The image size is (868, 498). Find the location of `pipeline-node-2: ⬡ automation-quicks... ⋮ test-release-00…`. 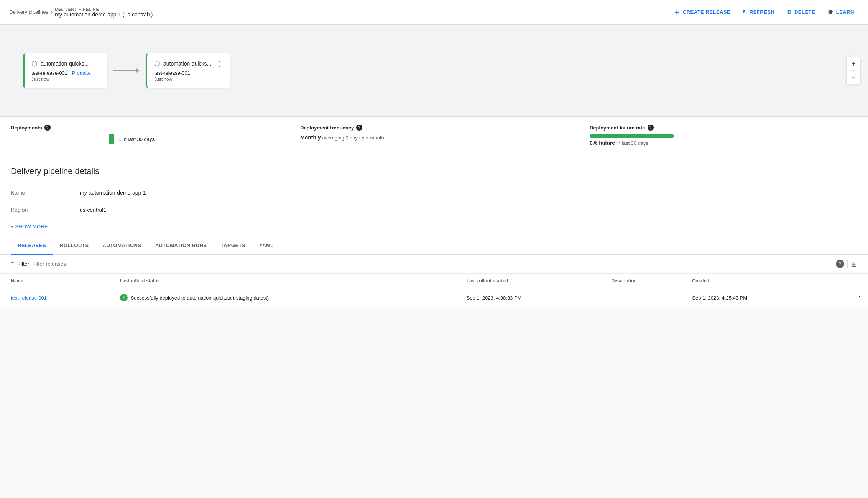

pipeline-node-2: ⬡ automation-quicks... ⋮ test-release-00… is located at coordinates (188, 70).